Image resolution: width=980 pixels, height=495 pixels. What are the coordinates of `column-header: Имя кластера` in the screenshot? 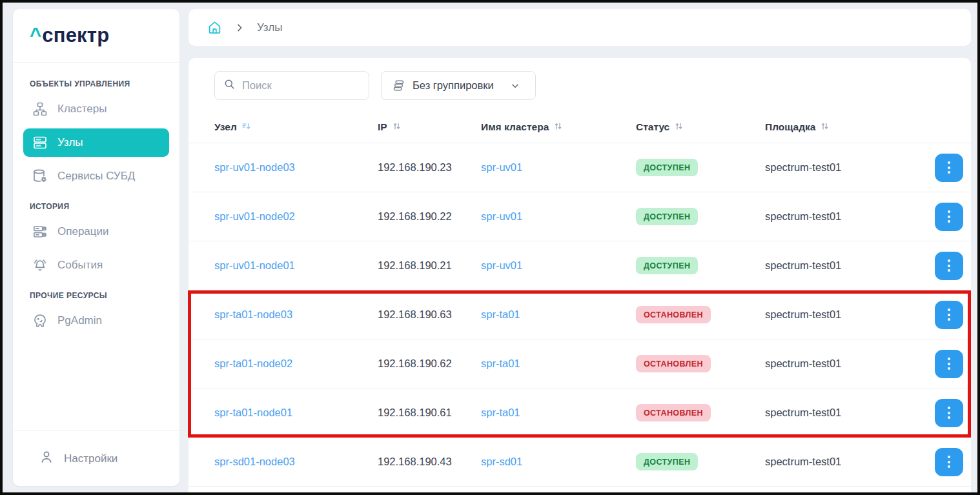 It's located at (558, 128).